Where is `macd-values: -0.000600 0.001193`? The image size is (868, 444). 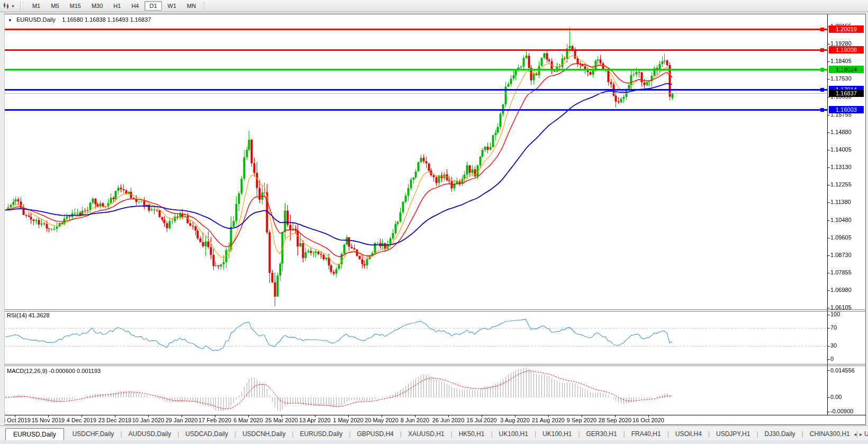 macd-values: -0.000600 0.001193 is located at coordinates (75, 371).